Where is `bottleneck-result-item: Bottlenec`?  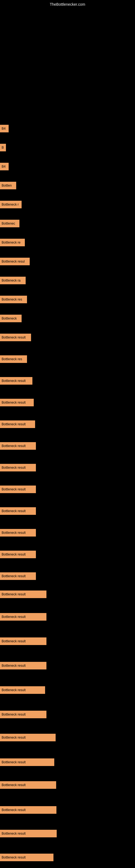
bottleneck-result-item: Bottlenec is located at coordinates (10, 224).